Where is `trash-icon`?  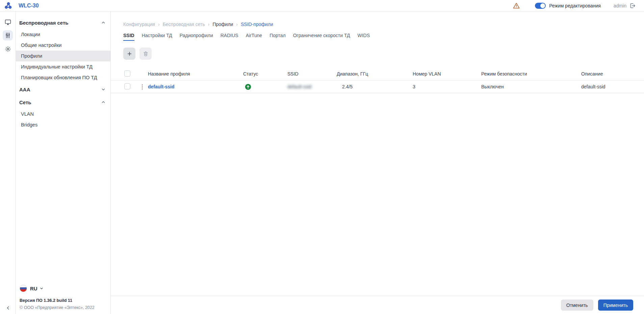
trash-icon is located at coordinates (146, 54).